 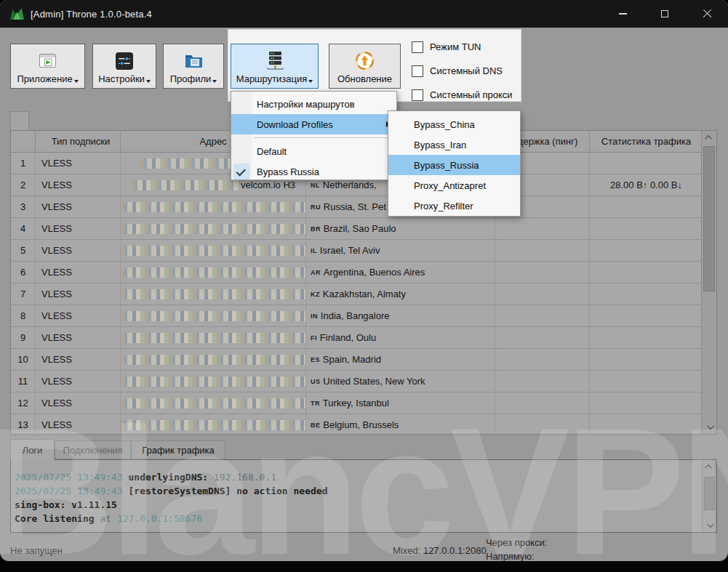 What do you see at coordinates (463, 71) in the screenshot?
I see `checkbox-system-dns: Системный DNS` at bounding box center [463, 71].